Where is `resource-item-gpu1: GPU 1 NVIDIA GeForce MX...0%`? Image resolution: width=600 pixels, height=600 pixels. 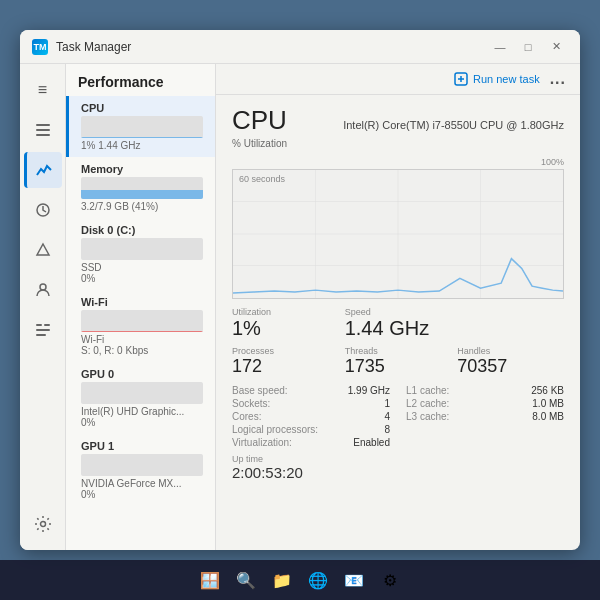
resource-item-gpu1: GPU 1 NVIDIA GeForce MX...0% is located at coordinates (140, 470).